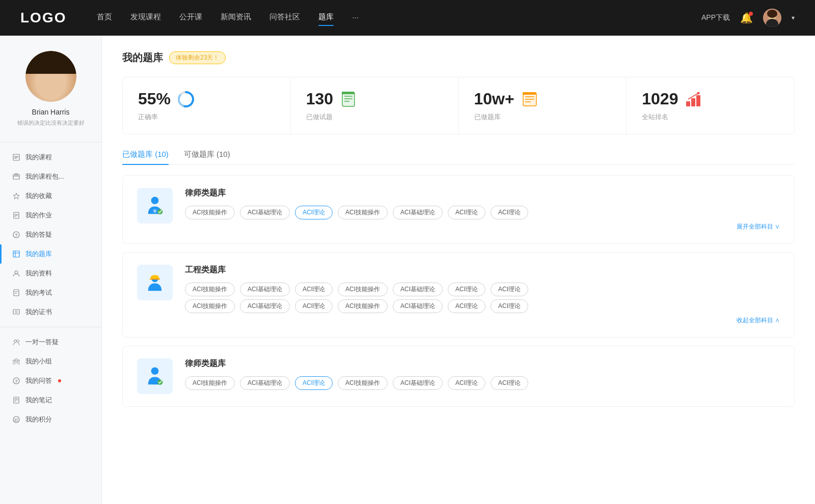  Describe the element at coordinates (51, 293) in the screenshot. I see `sidebar-item-exam: 我的考试` at that location.